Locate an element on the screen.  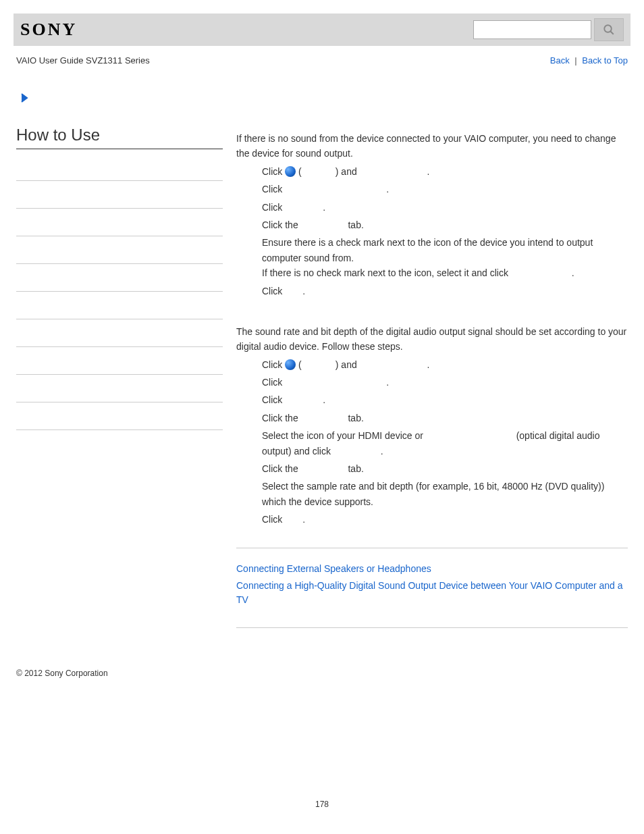
step: Ensure there is a check mark next to the… is located at coordinates (445, 258).